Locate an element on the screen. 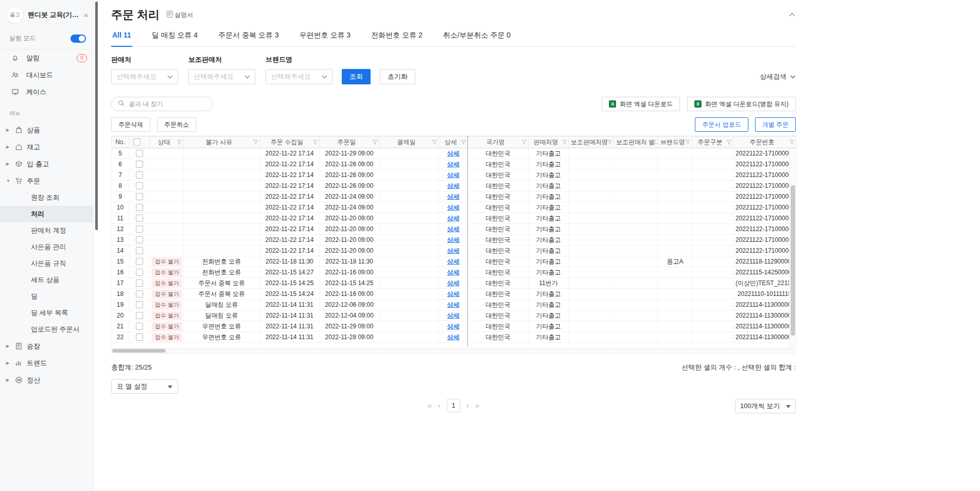 This screenshot has width=980, height=491. individual-order-button: 개별 주문 is located at coordinates (775, 125).